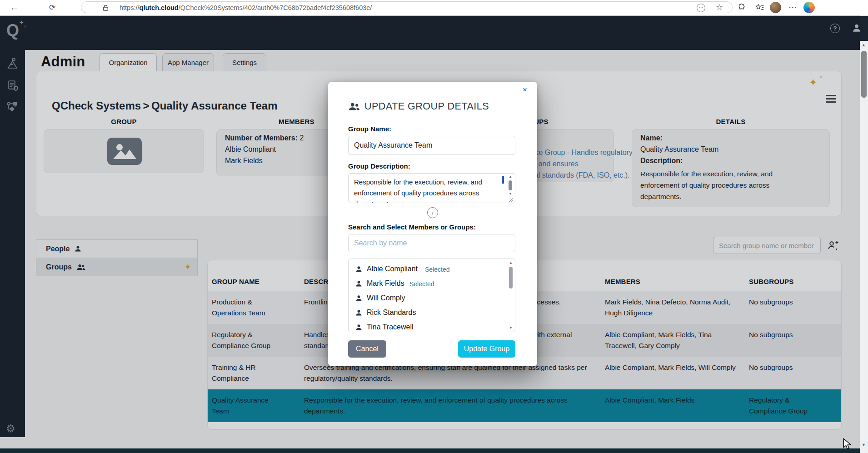 This screenshot has height=453, width=868. I want to click on copilot-icon, so click(809, 7).